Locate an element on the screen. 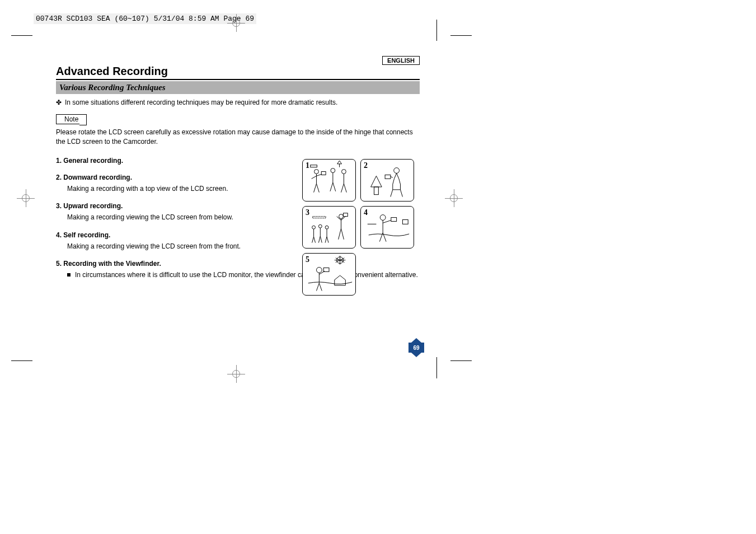  intro-text: In some situations different recording t… is located at coordinates (201, 102).